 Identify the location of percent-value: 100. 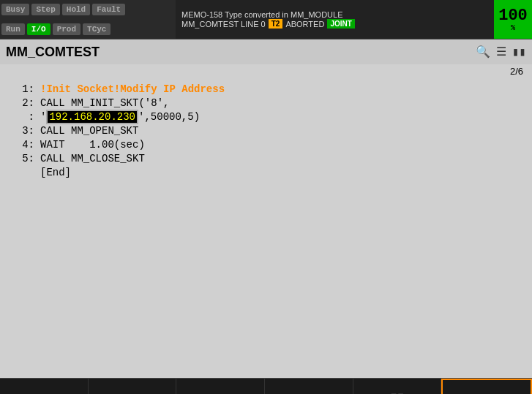
(513, 16).